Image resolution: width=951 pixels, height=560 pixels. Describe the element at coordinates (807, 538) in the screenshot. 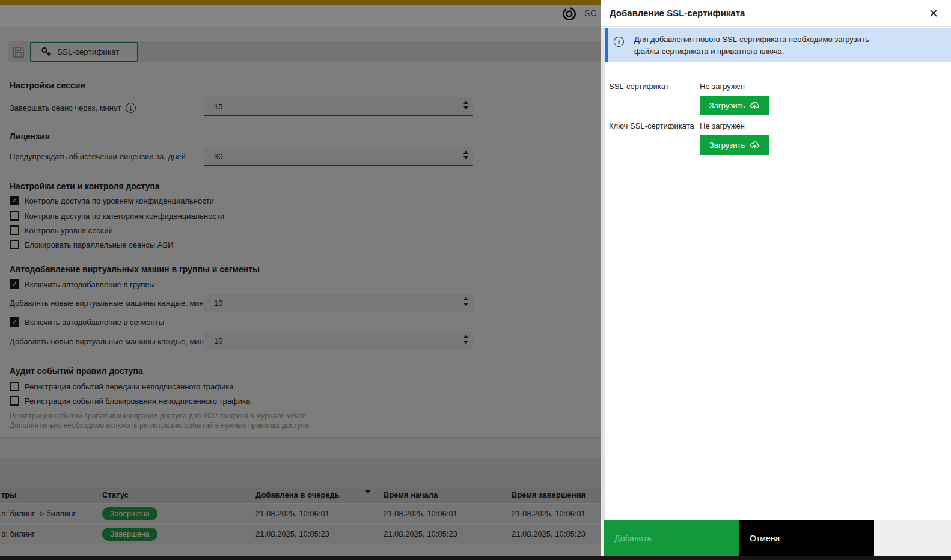

I see `cancel-button: Отмена` at that location.